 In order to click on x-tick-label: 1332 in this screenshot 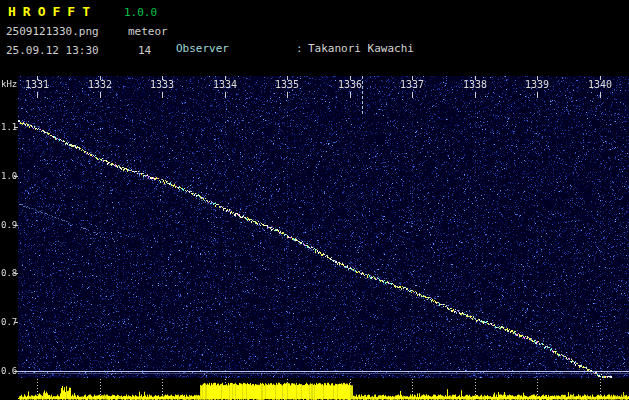, I will do `click(100, 84)`.